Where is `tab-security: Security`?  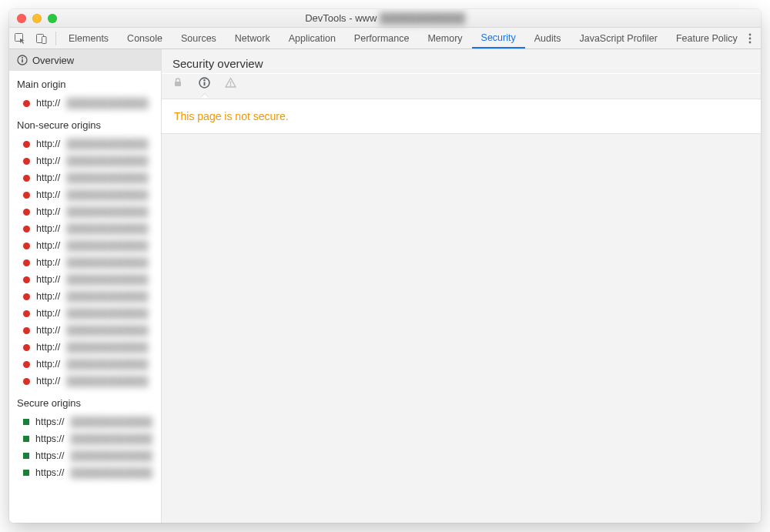 tab-security: Security is located at coordinates (499, 38).